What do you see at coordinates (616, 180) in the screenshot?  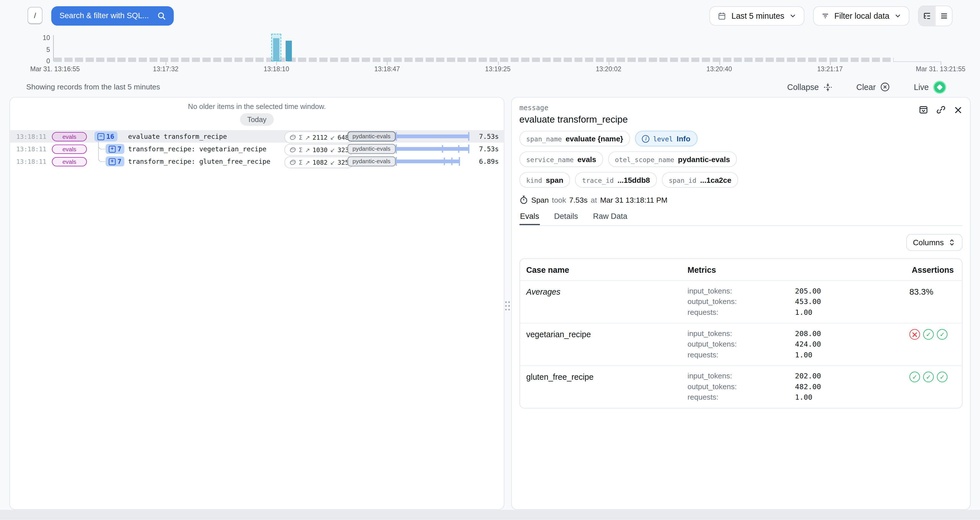 I see `attribute-pill: trace_id ...15ddb8` at bounding box center [616, 180].